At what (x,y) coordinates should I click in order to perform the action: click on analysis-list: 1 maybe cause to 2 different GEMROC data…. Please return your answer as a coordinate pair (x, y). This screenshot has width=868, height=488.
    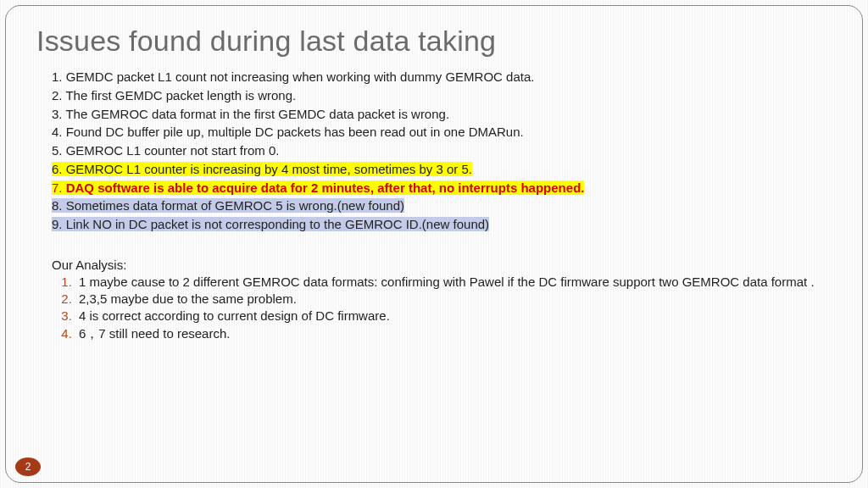
    Looking at the image, I should click on (442, 308).